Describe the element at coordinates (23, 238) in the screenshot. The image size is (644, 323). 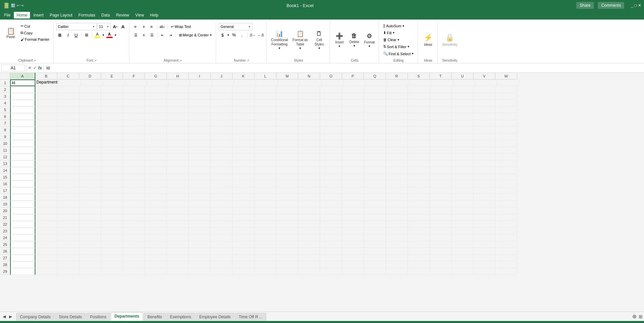
I see `cell-A24` at that location.